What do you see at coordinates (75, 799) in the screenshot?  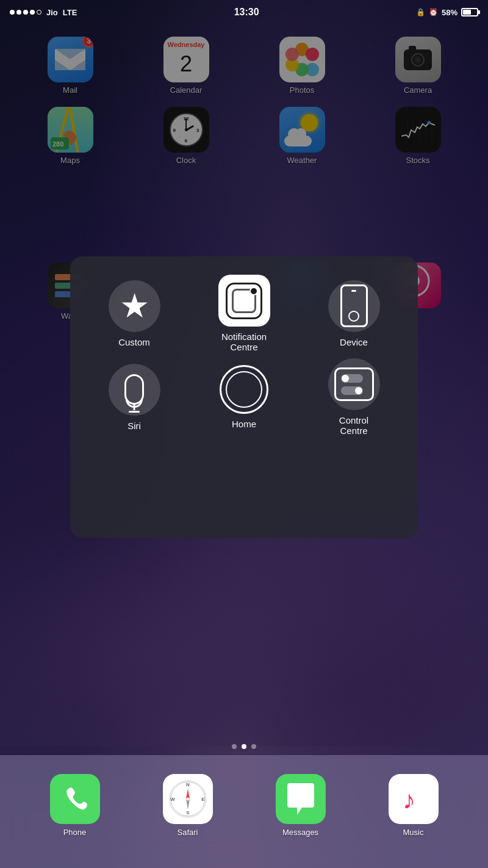 I see `dock-phone-icon` at bounding box center [75, 799].